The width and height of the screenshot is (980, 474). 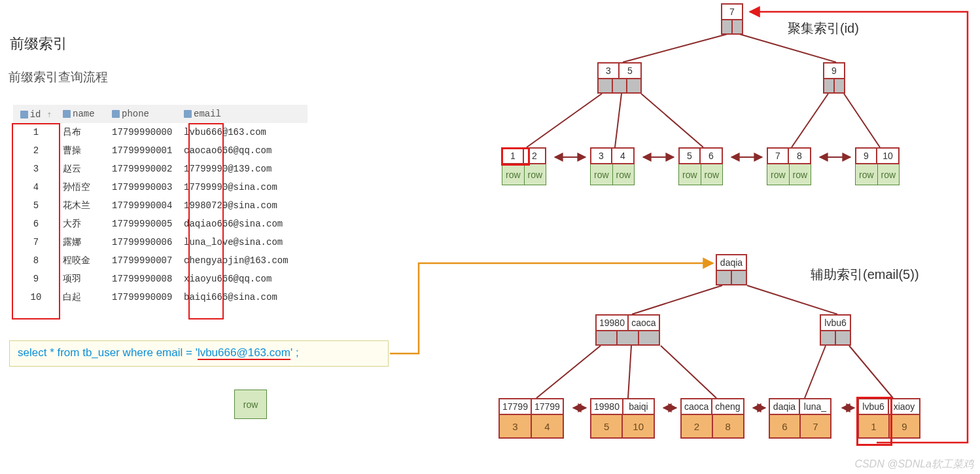 What do you see at coordinates (731, 270) in the screenshot?
I see `secondary-root: daqia` at bounding box center [731, 270].